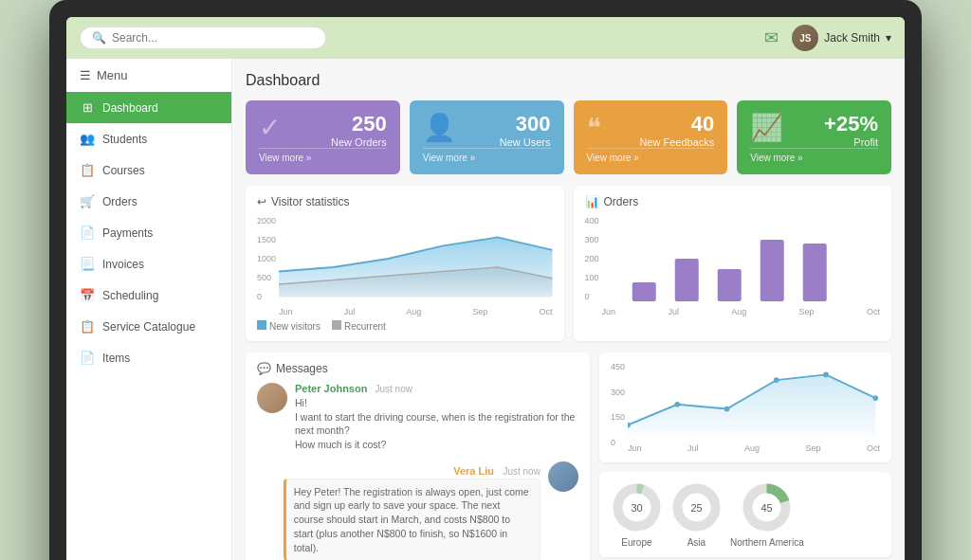 Image resolution: width=971 pixels, height=560 pixels. What do you see at coordinates (405, 263) in the screenshot?
I see `visitor-stats-card: ↩ Visitor statistics 2000150010005000` at bounding box center [405, 263].